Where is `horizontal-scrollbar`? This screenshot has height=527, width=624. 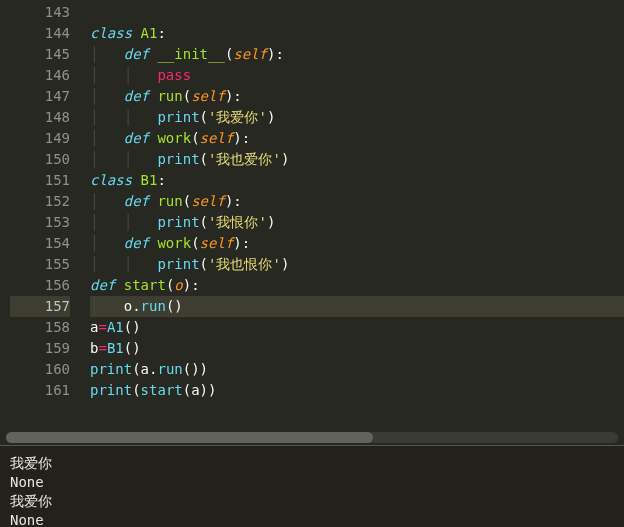
horizontal-scrollbar is located at coordinates (312, 438).